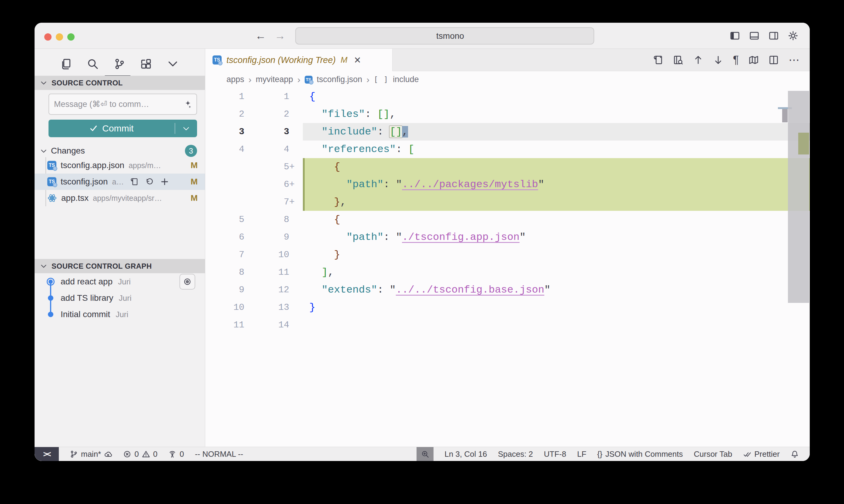  I want to click on commit-dropdown-button, so click(186, 128).